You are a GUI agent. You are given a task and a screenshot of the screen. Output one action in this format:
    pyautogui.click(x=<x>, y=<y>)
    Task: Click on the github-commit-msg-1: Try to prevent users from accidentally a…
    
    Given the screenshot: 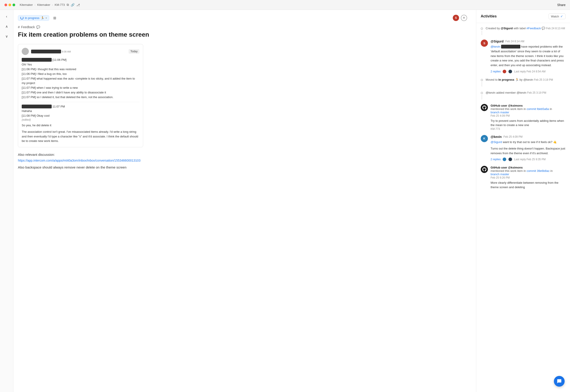 What is the action you would take?
    pyautogui.click(x=528, y=123)
    